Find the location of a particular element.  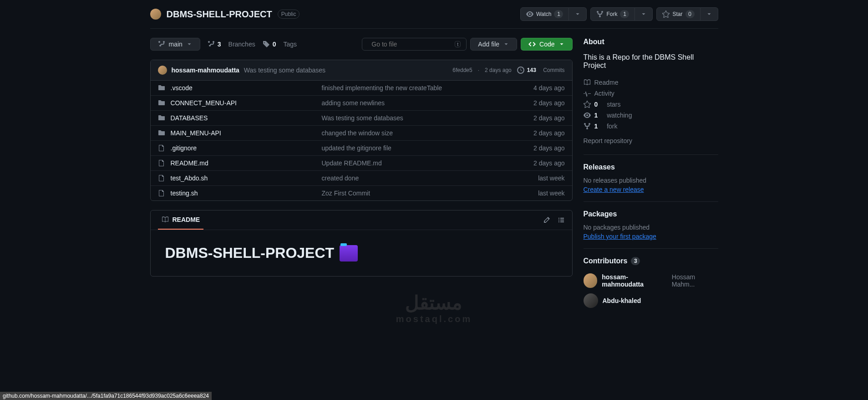

about-stars-link: 0 stars is located at coordinates (651, 104).